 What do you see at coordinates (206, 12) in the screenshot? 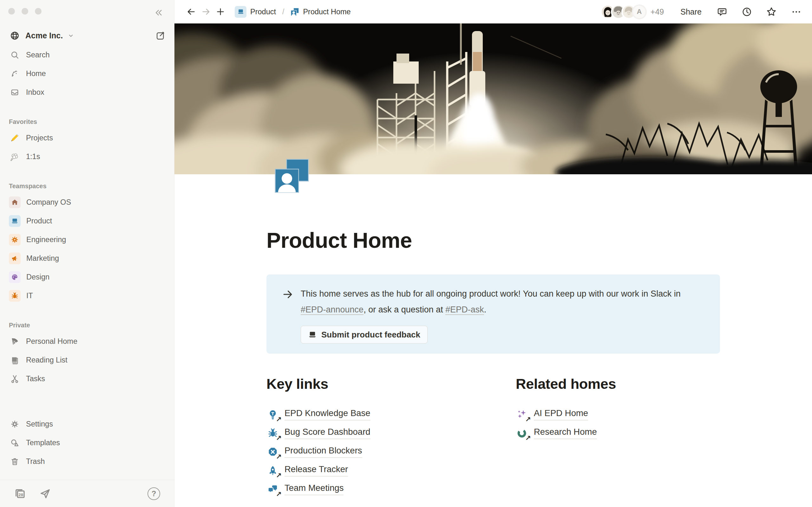
I see `arrow-right-icon` at bounding box center [206, 12].